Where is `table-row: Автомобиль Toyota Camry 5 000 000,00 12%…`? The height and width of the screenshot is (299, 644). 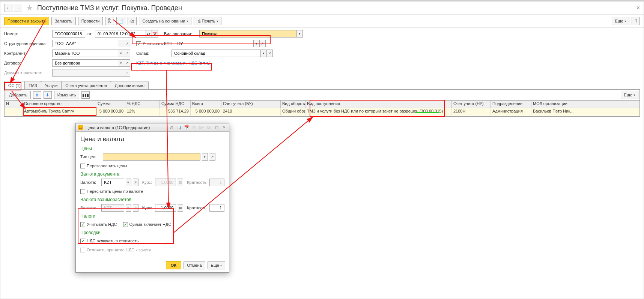
table-row: Автомобиль Toyota Camry 5 000 000,00 12%… is located at coordinates (322, 112).